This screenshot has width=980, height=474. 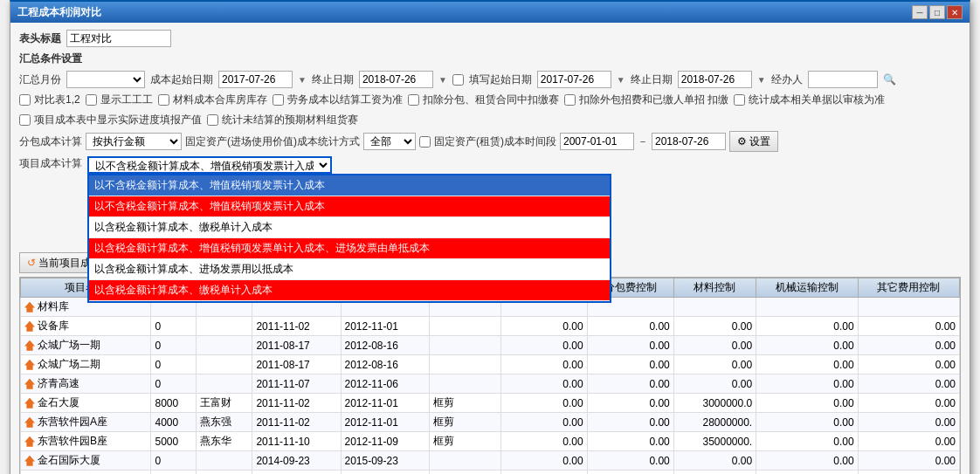 What do you see at coordinates (500, 80) in the screenshot?
I see `tianzhi-start-label: 填写起始日期` at bounding box center [500, 80].